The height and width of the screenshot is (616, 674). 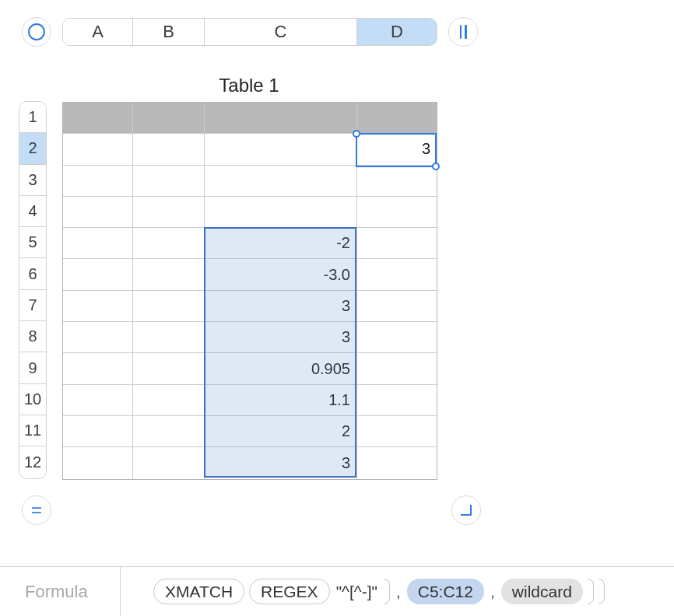 What do you see at coordinates (397, 149) in the screenshot?
I see `cell-D2: 3` at bounding box center [397, 149].